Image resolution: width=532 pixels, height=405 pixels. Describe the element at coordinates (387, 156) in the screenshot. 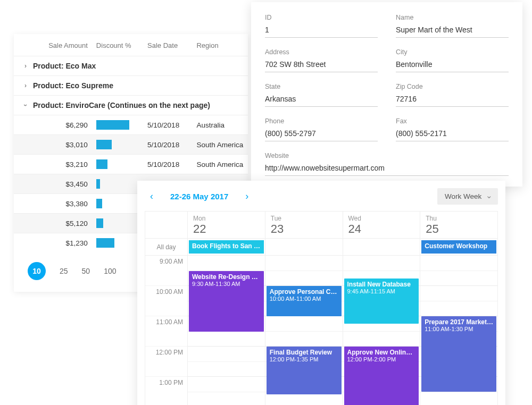

I see `label: Website` at that location.